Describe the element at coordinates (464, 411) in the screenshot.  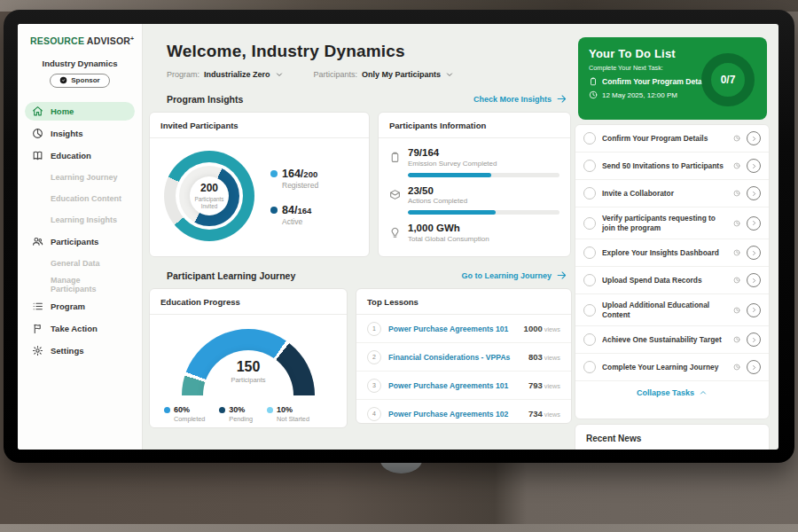
I see `lesson-row: 4Power Purchase Agreements 102734views` at that location.